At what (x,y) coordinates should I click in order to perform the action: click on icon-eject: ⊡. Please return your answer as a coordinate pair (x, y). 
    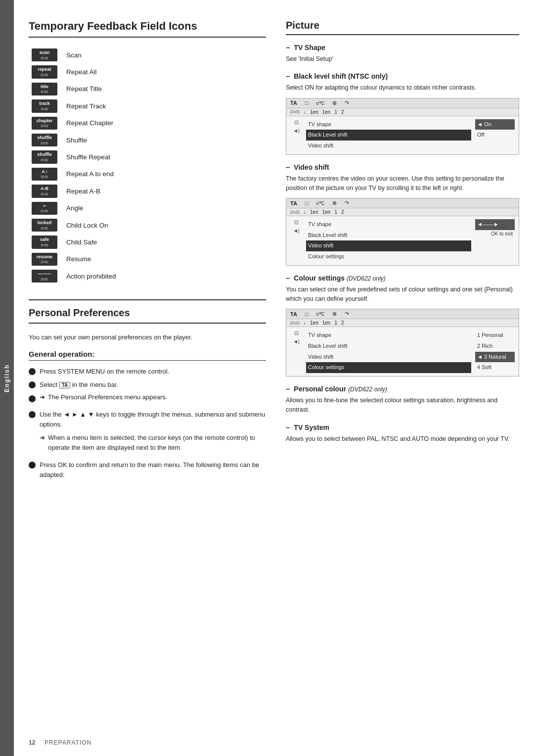
    Looking at the image, I should click on (297, 123).